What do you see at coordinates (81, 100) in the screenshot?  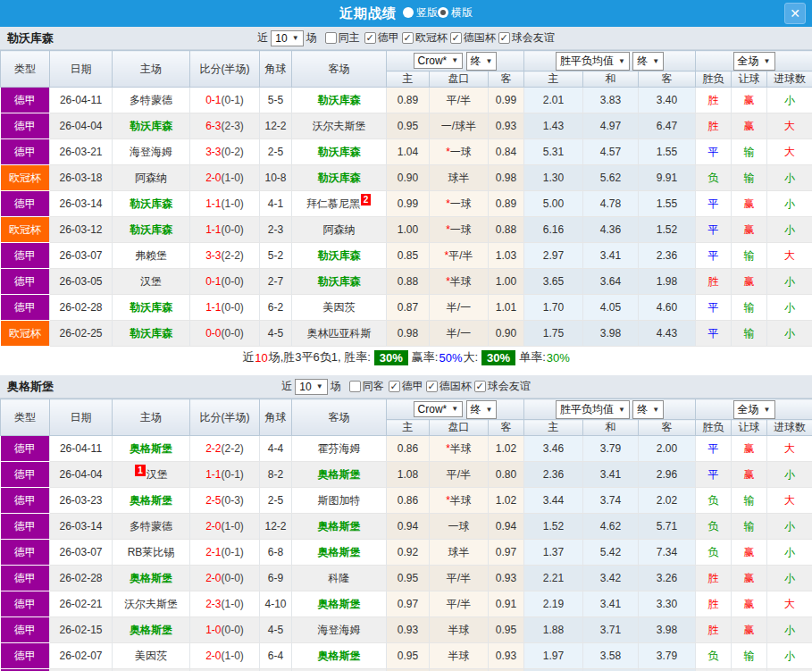 I see `match-date: 26-04-11` at bounding box center [81, 100].